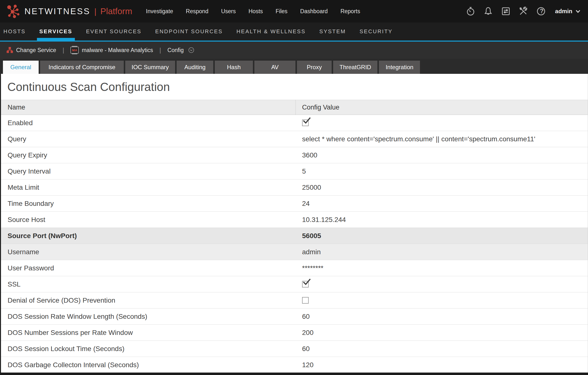 The height and width of the screenshot is (375, 588). What do you see at coordinates (197, 11) in the screenshot?
I see `top-menu-respond: Respond` at bounding box center [197, 11].